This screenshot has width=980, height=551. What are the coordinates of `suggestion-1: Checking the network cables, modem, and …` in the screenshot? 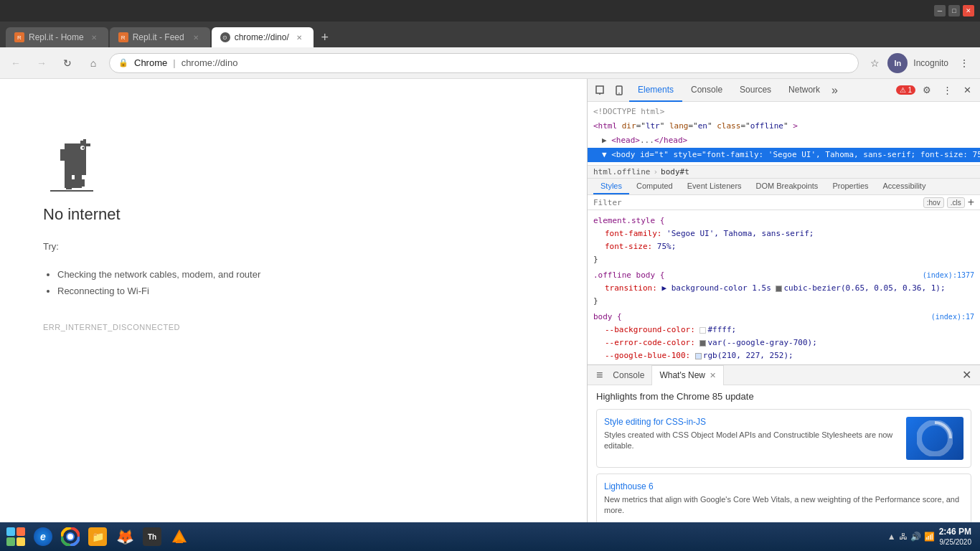 It's located at (159, 274).